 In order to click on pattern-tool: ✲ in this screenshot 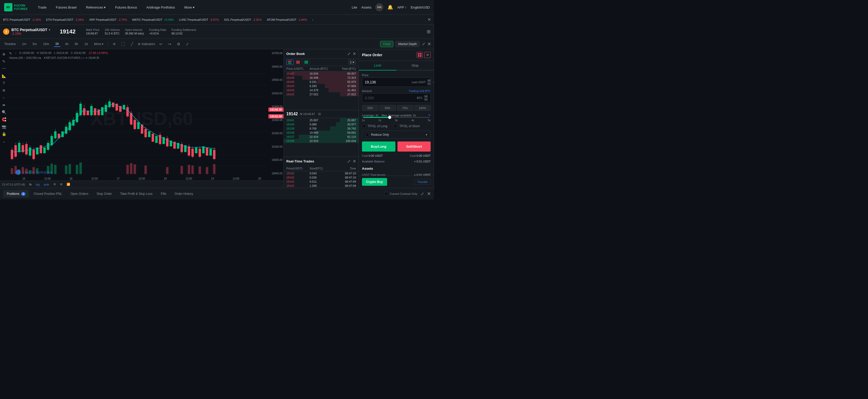, I will do `click(4, 90)`.